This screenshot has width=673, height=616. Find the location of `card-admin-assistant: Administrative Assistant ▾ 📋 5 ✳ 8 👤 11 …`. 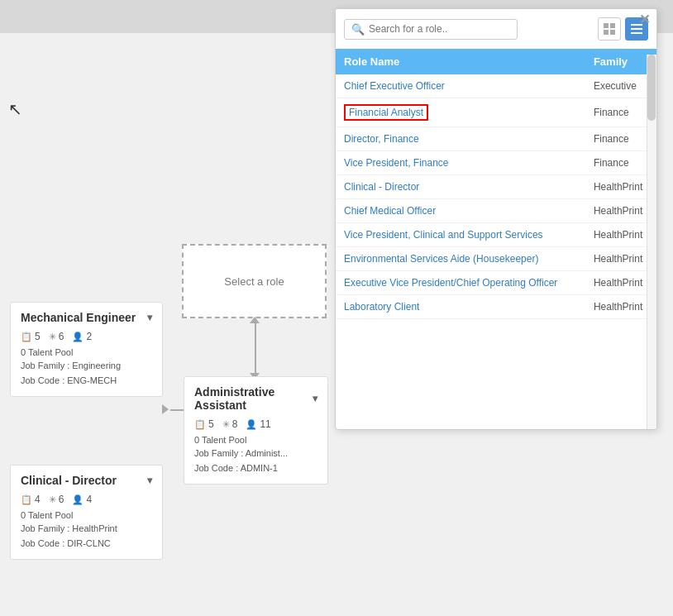

card-admin-assistant: Administrative Assistant ▾ 📋 5 ✳ 8 👤 11 … is located at coordinates (256, 430).